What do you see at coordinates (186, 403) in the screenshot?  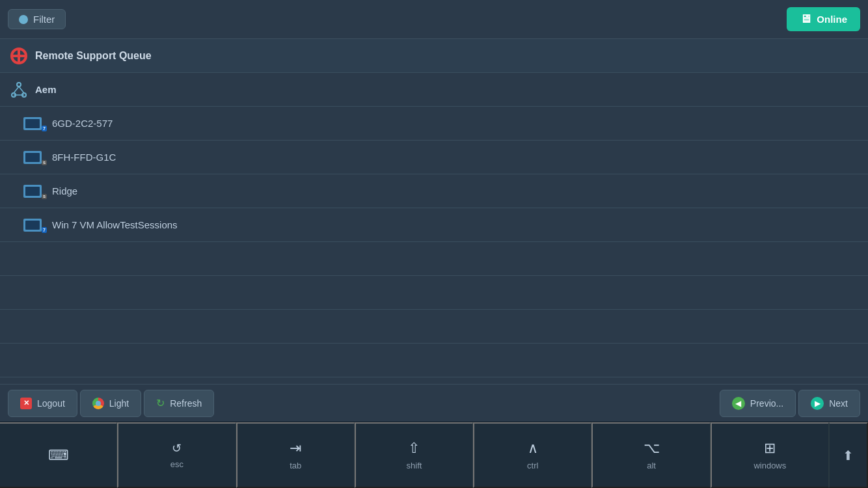 I see `refresh-label: Refresh` at bounding box center [186, 403].